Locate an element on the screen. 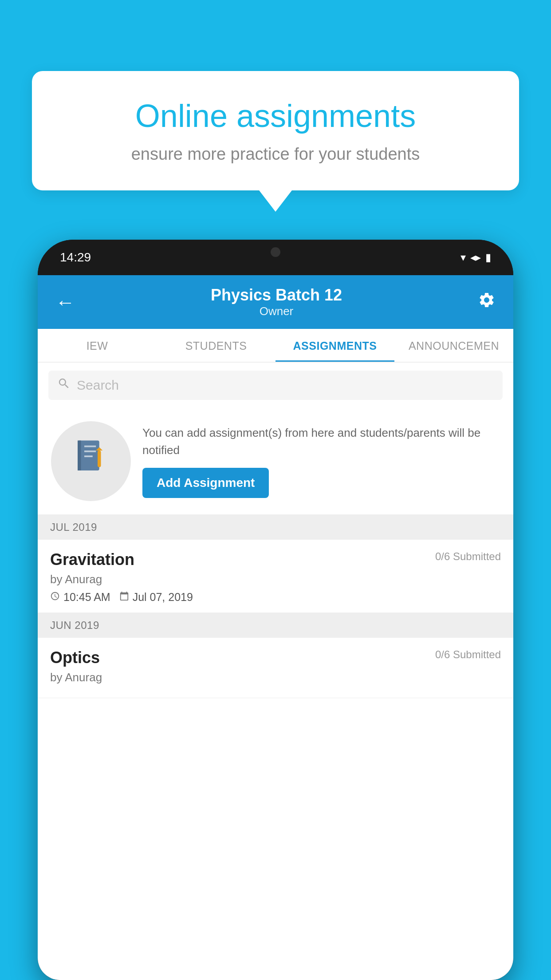 The image size is (551, 980). tab-assignments: ASSIGNMENTS is located at coordinates (335, 345).